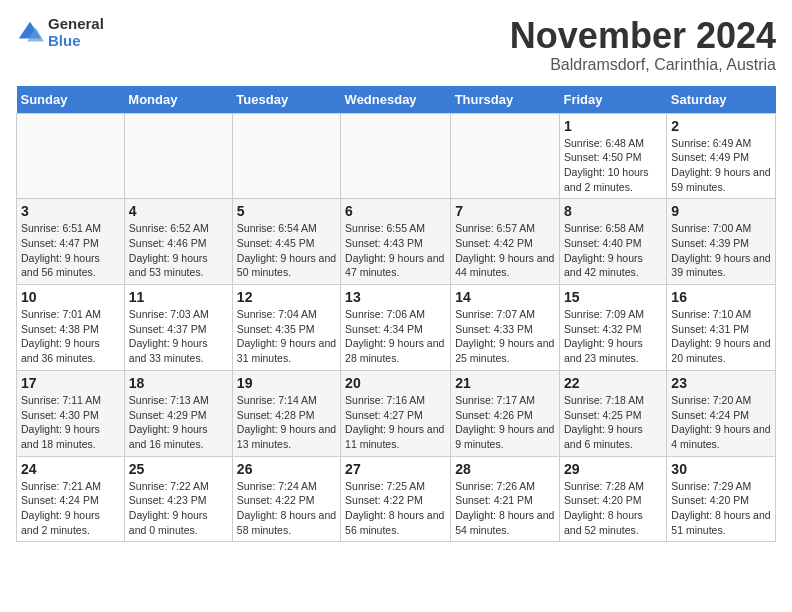 The height and width of the screenshot is (612, 792). I want to click on calendar-cell: 30Sunrise: 7:29 AMSunset: 4:20 PMDayligh…, so click(722, 499).